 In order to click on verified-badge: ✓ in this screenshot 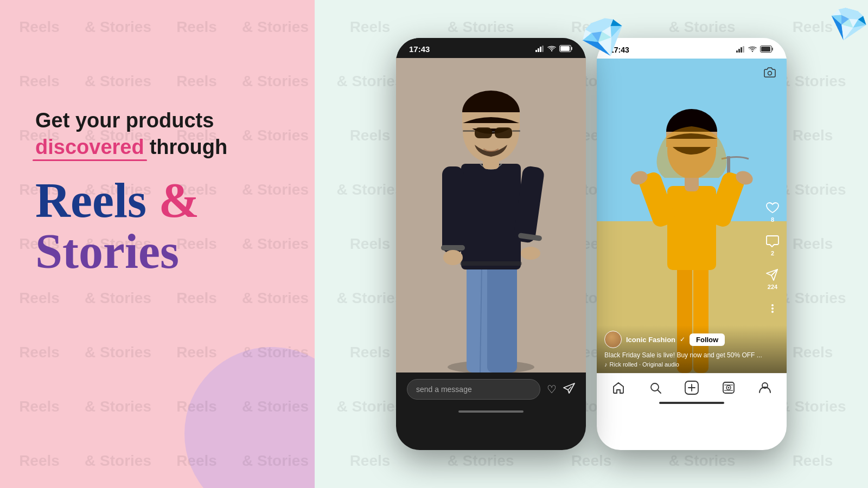, I will do `click(682, 339)`.